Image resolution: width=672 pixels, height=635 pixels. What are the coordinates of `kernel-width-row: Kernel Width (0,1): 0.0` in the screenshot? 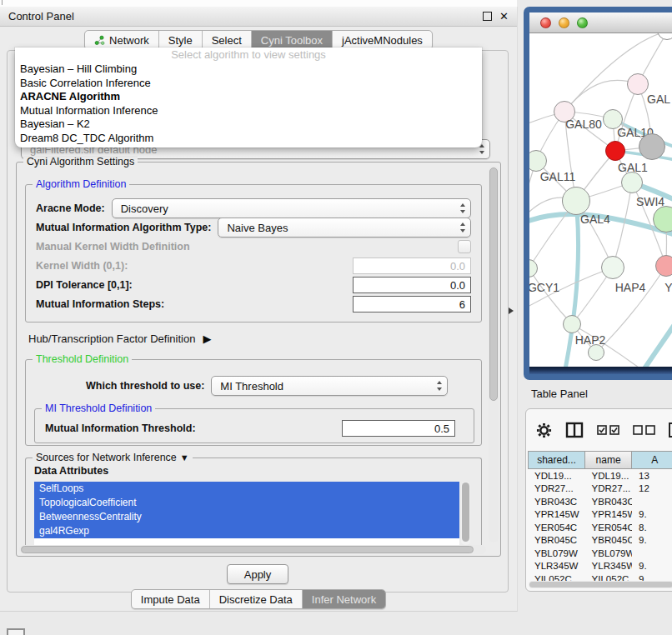 It's located at (253, 266).